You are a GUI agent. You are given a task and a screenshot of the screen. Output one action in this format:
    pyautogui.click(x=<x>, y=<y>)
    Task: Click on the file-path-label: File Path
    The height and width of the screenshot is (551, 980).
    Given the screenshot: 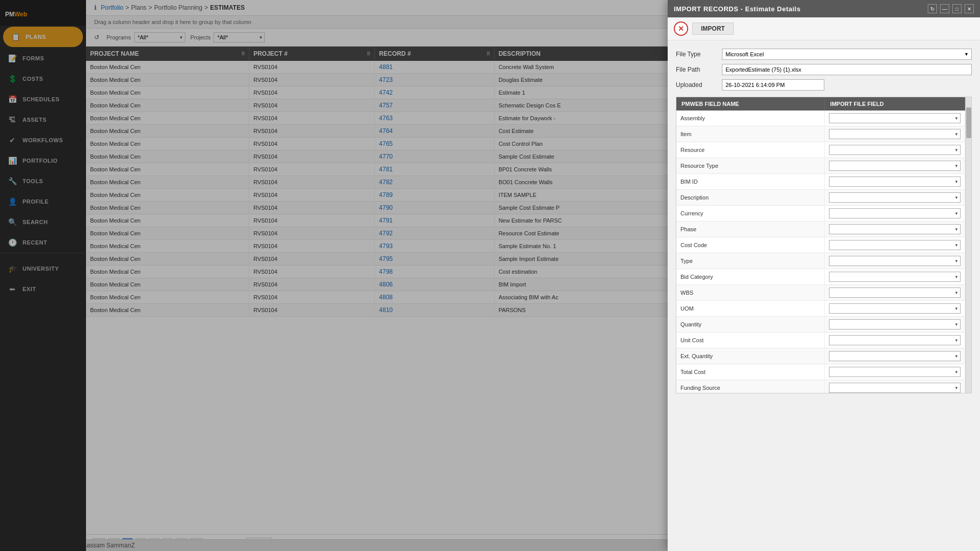 What is the action you would take?
    pyautogui.click(x=696, y=70)
    